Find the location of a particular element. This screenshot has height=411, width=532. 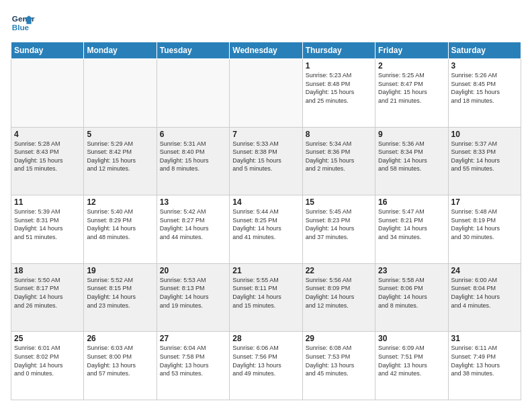

day-info: Sunrise: 6:06 AM Sunset: 7:56 PM Dayligh… is located at coordinates (266, 361).